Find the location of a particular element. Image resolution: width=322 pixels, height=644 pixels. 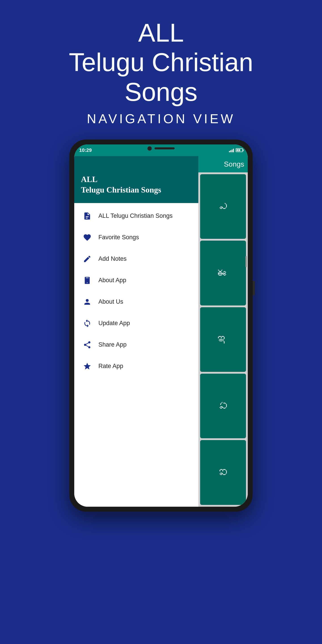

telugu-char-2: ఇ is located at coordinates (223, 340).